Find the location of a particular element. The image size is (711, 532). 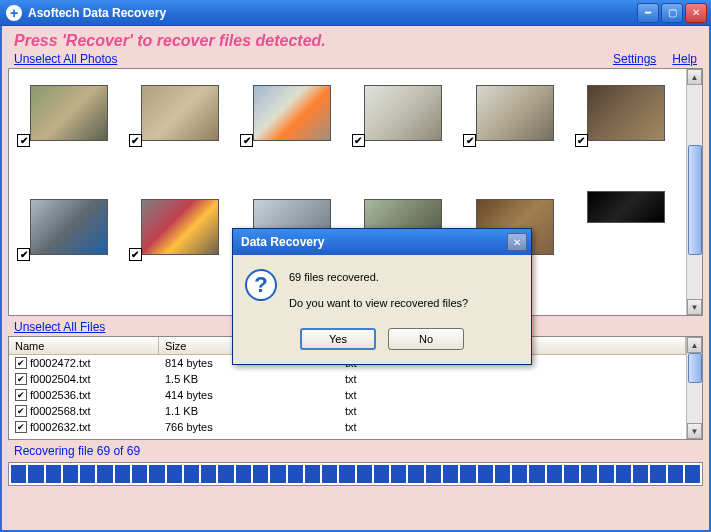

dialog-message-line1: 69 files recovered. is located at coordinates (378, 278).